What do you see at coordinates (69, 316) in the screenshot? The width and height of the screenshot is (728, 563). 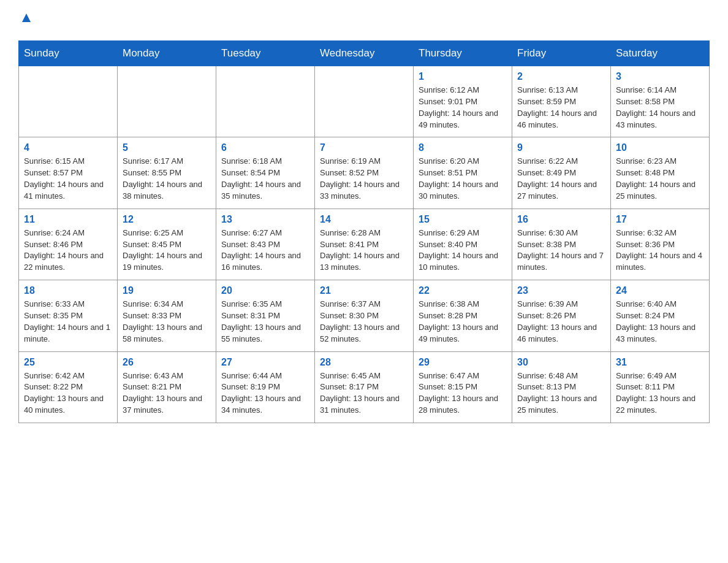 I see `calendar-cell: 18Sunrise: 6:33 AMSunset: 8:35 PMDayligh…` at bounding box center [69, 316].